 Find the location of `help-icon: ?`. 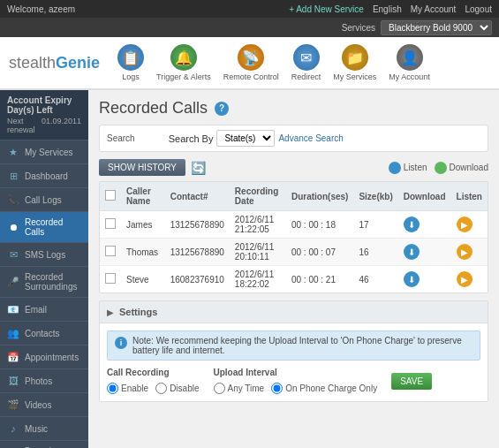

help-icon: ? is located at coordinates (222, 109).